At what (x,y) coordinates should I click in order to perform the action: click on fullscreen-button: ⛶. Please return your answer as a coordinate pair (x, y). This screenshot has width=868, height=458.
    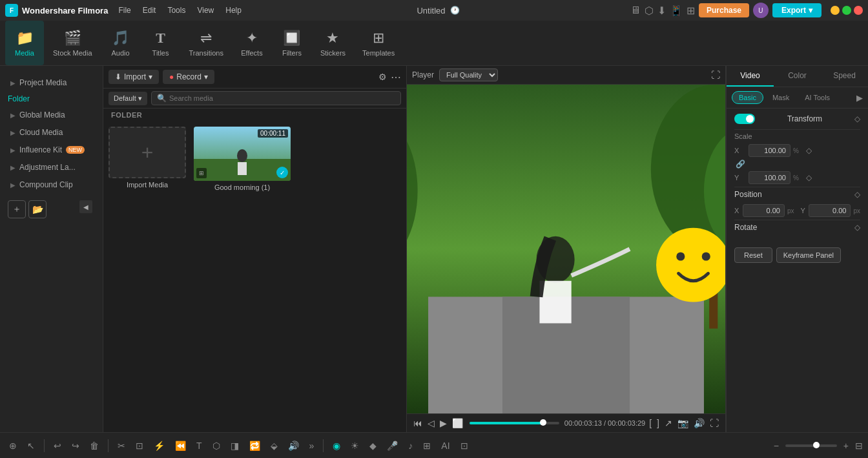
    Looking at the image, I should click on (714, 423).